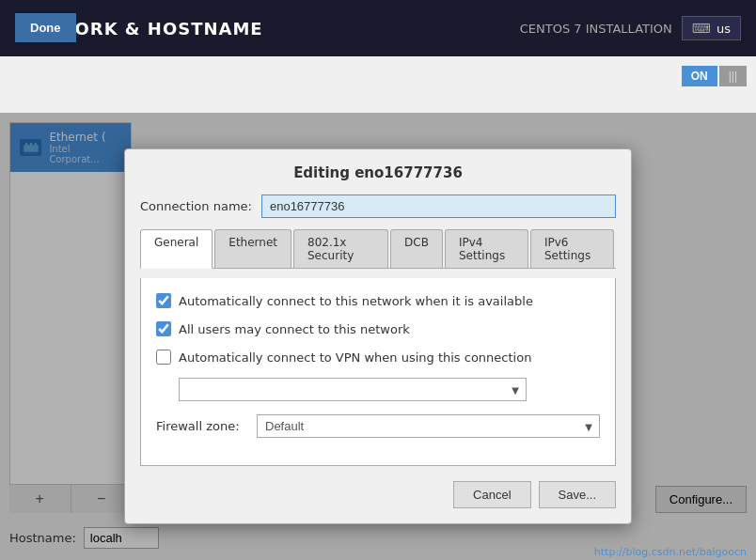 The width and height of the screenshot is (756, 560). What do you see at coordinates (378, 173) in the screenshot?
I see `modal-title: Editing eno16777736` at bounding box center [378, 173].